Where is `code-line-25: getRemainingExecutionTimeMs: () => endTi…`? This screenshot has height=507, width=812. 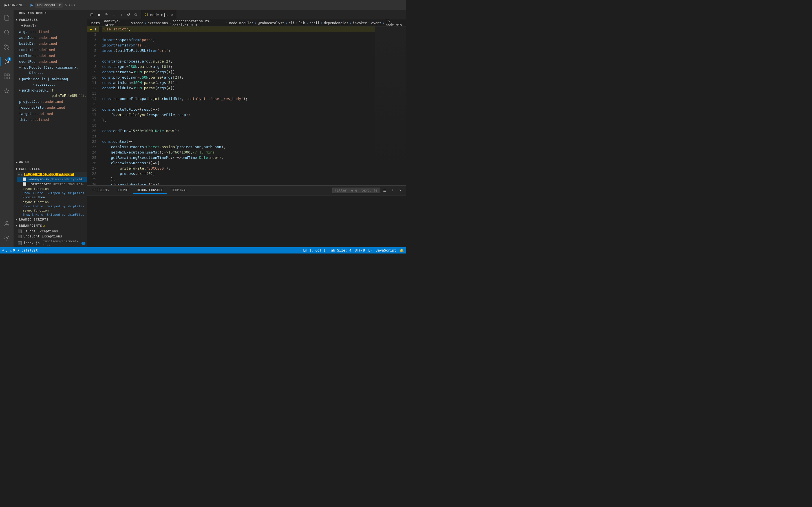
code-line-25: getRemainingExecutionTimeMs: () => endTi… is located at coordinates (239, 158).